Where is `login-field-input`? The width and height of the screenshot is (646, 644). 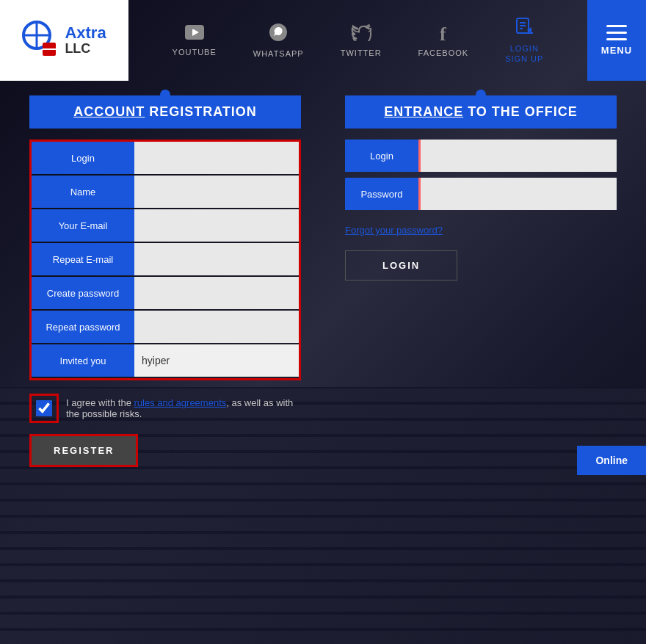
login-field-input is located at coordinates (217, 158).